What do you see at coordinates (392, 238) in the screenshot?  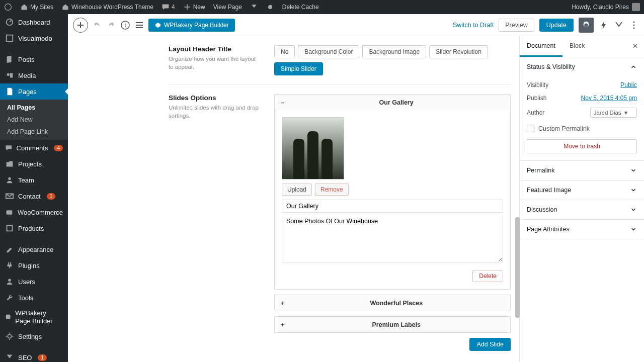 I see `slide-desc-textarea: Some Photos Of Our Winehouse` at bounding box center [392, 238].